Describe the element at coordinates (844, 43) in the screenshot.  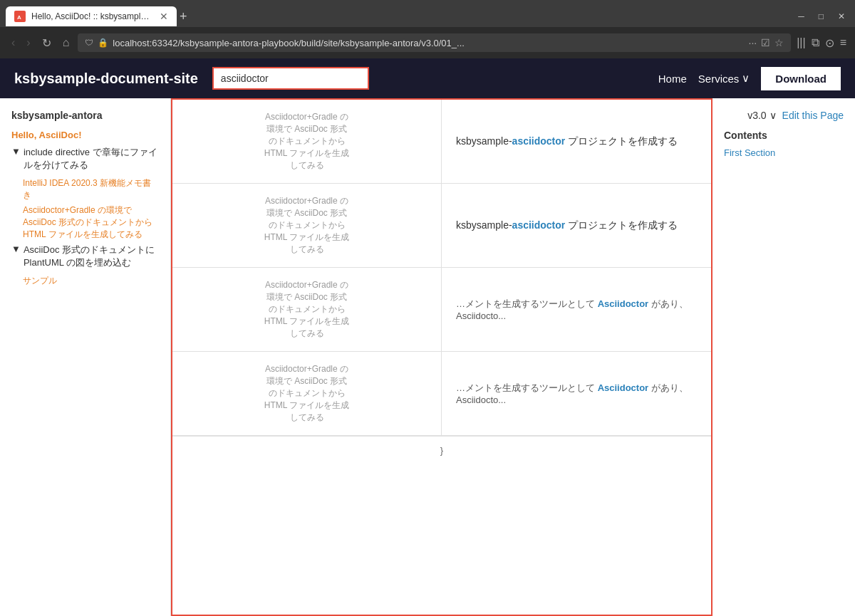
I see `menu-icon: ≡` at that location.